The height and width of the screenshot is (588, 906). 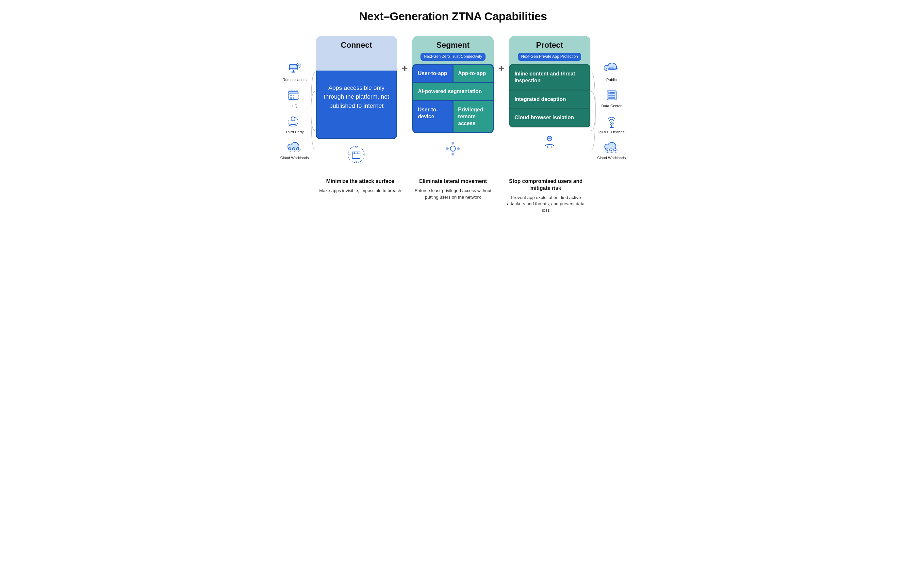 What do you see at coordinates (550, 99) in the screenshot?
I see `pro-integrated-deception: Integrated deception` at bounding box center [550, 99].